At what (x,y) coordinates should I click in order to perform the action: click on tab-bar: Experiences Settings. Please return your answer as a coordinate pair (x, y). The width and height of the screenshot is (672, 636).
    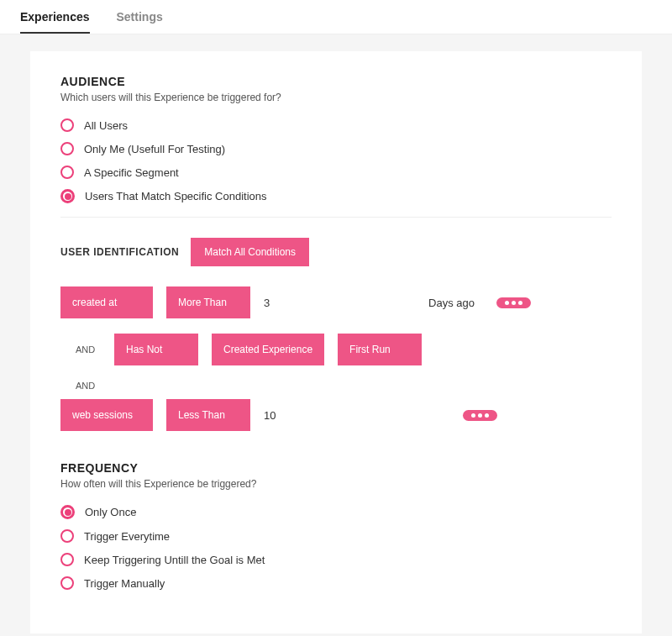
    Looking at the image, I should click on (336, 17).